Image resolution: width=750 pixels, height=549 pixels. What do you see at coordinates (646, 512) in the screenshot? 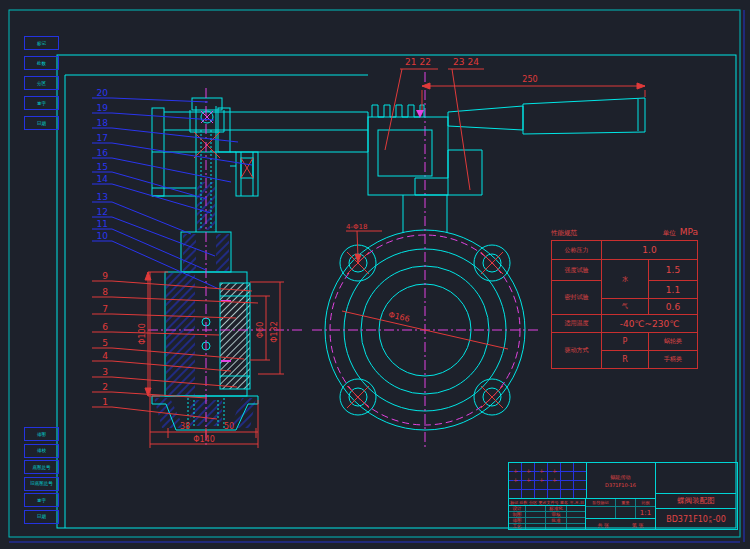
I see `scale-value: 1:1` at bounding box center [646, 512].